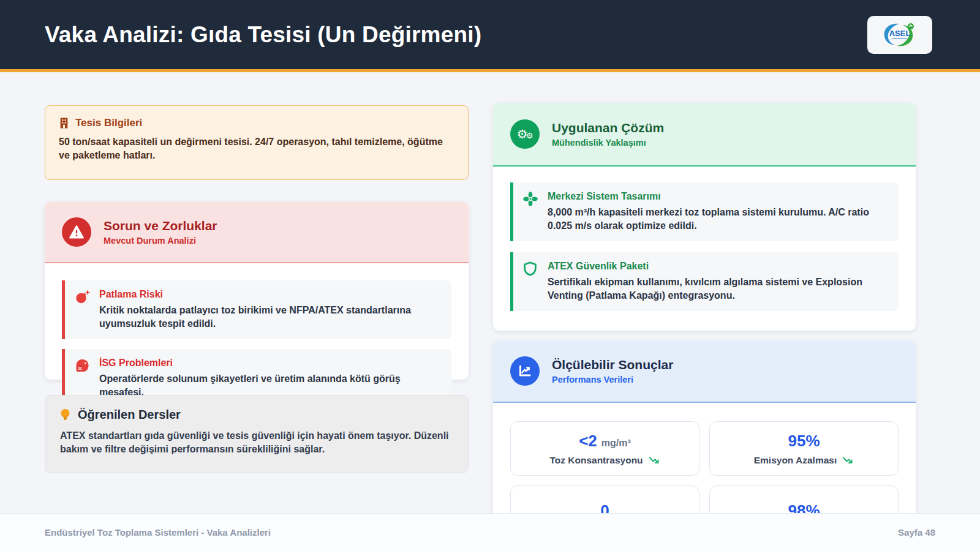 This screenshot has width=980, height=551. Describe the element at coordinates (796, 460) in the screenshot. I see `metric-label: Emisyon Azalması` at that location.